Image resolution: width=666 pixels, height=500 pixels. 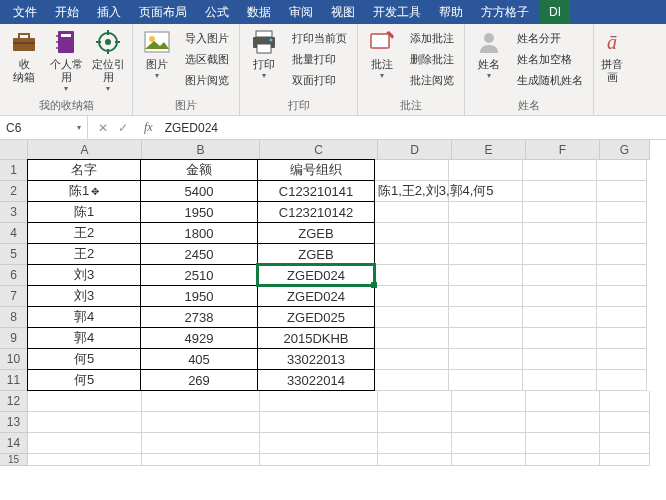 What do you see at coordinates (207, 59) in the screenshot?
I see `screenshot-button: 选区截图` at bounding box center [207, 59].